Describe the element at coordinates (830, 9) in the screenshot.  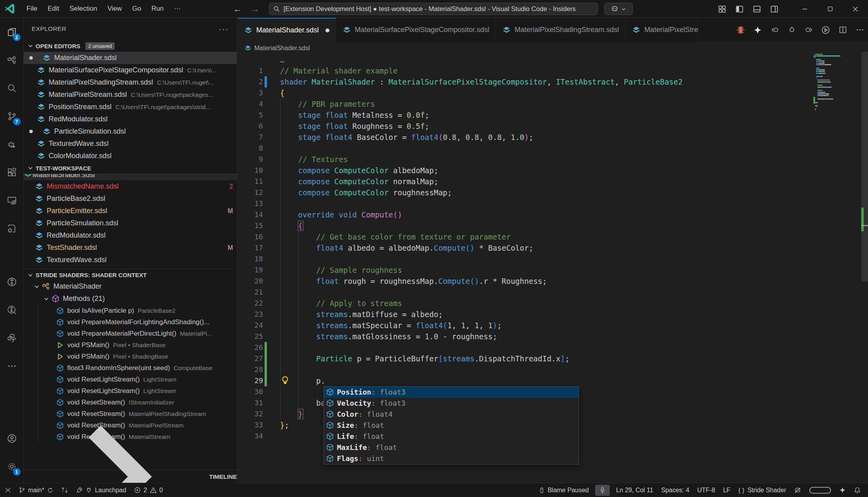
I see `maximize-button` at that location.